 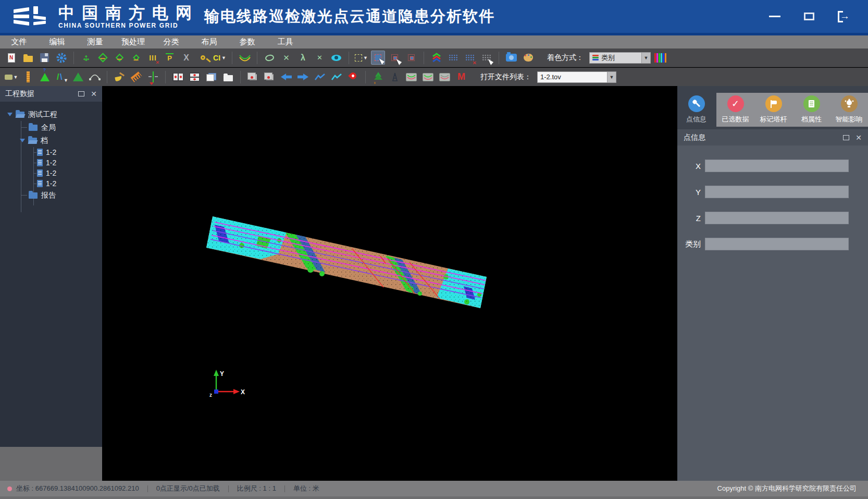 What do you see at coordinates (453, 57) in the screenshot?
I see `grid-points-icon` at bounding box center [453, 57].